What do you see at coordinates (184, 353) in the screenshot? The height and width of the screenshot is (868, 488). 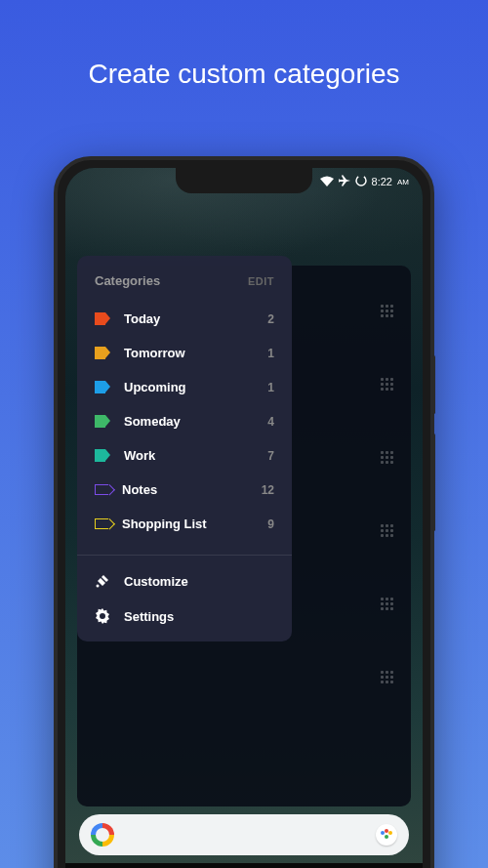 I see `category-item: Tomorrow1` at bounding box center [184, 353].